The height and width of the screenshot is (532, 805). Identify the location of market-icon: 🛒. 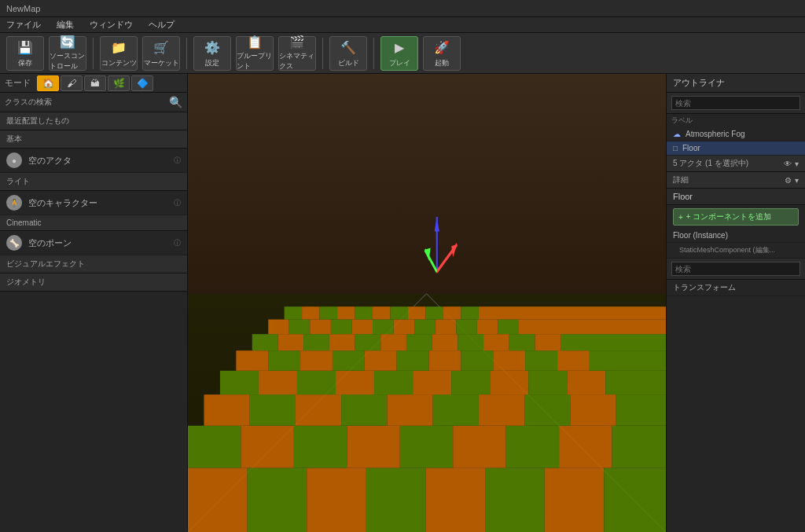
(161, 47).